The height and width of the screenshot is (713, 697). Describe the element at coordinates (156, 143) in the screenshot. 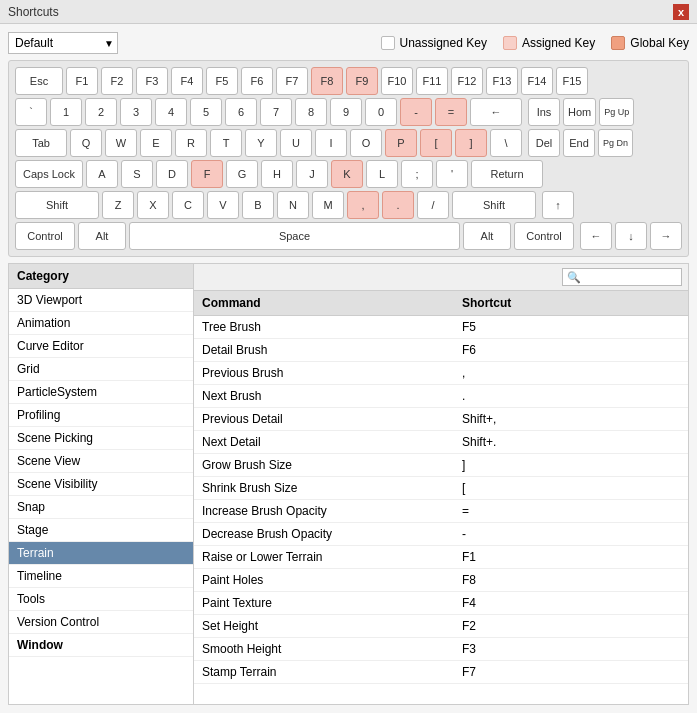

I see `key-e: E` at that location.